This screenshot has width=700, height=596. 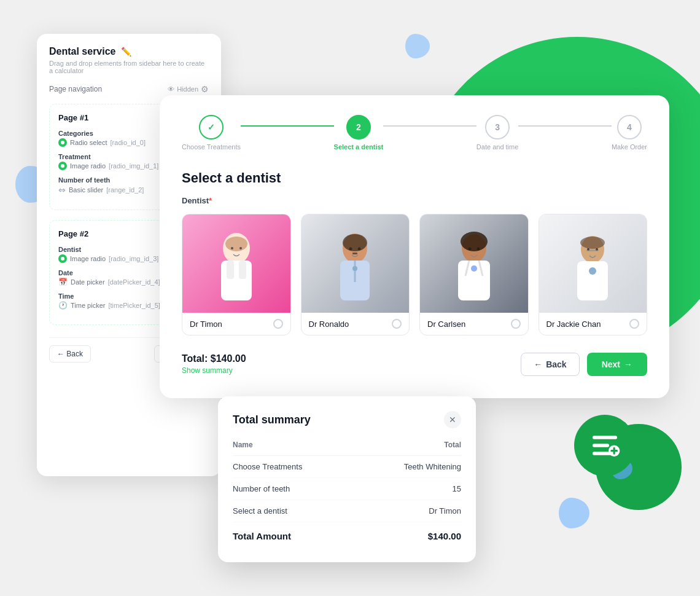 What do you see at coordinates (410, 489) in the screenshot?
I see `summary-row-teeth-value: 15` at bounding box center [410, 489].